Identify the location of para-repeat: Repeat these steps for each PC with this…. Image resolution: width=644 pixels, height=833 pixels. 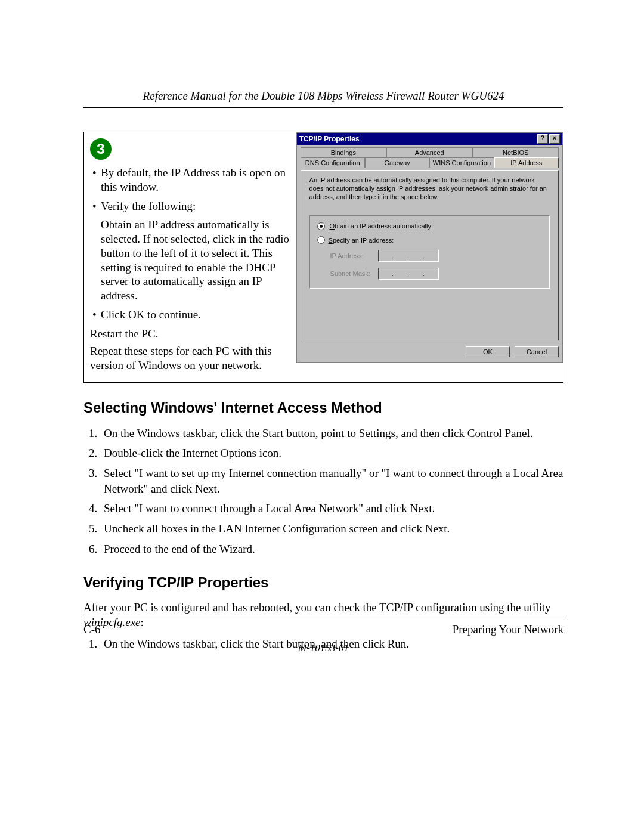
(191, 358).